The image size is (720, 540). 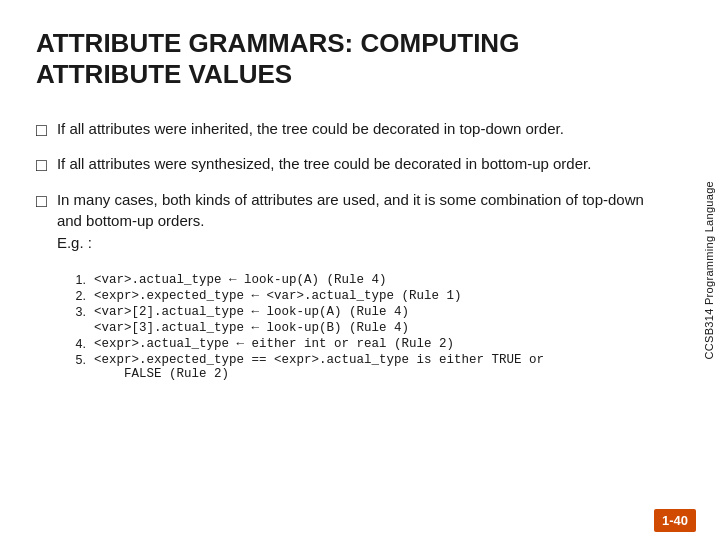 What do you see at coordinates (675, 520) in the screenshot?
I see `page-badge: 1-40` at bounding box center [675, 520].